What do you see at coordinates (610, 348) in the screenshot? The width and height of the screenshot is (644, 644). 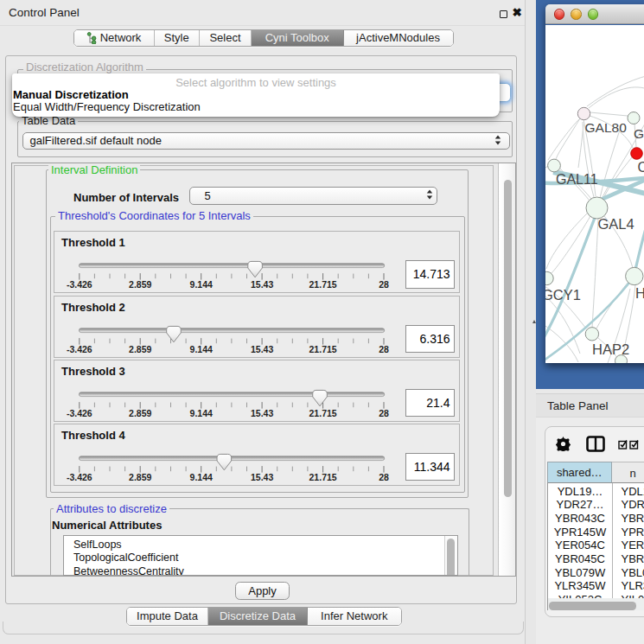 I see `svg-text: HAP2` at bounding box center [610, 348].